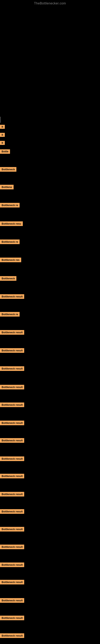 Image resolution: width=100 pixels, height=644 pixels. Describe the element at coordinates (10, 260) in the screenshot. I see `bottleneck-result-label: Bottleneck res` at that location.